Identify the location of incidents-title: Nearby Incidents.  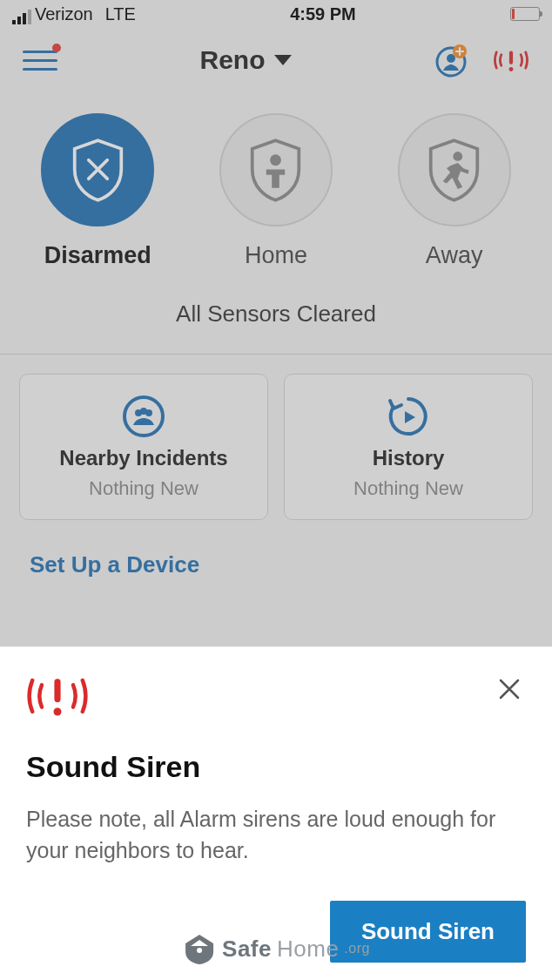
(143, 458).